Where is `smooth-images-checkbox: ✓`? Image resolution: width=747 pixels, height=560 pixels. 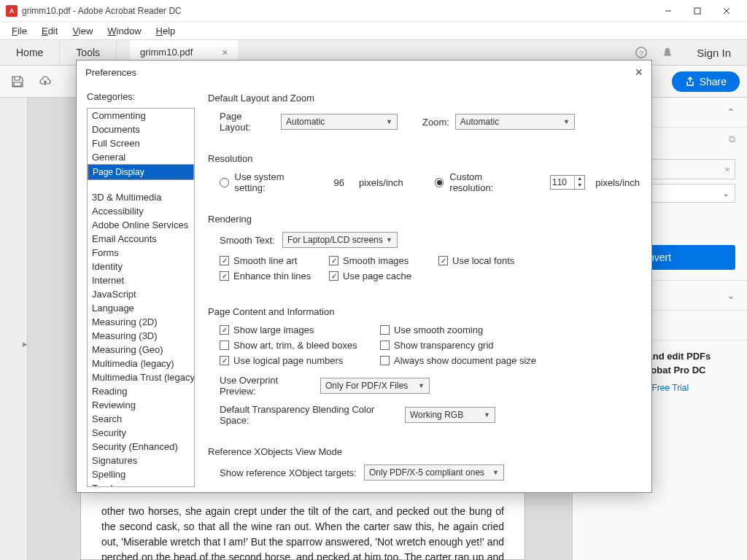
smooth-images-checkbox: ✓ is located at coordinates (334, 261).